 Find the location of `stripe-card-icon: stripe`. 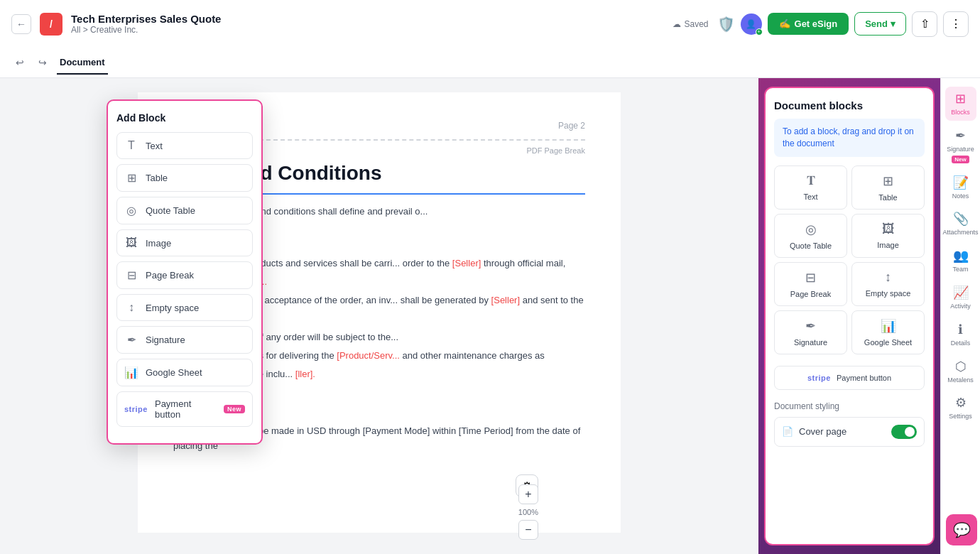

stripe-card-icon: stripe is located at coordinates (820, 378).